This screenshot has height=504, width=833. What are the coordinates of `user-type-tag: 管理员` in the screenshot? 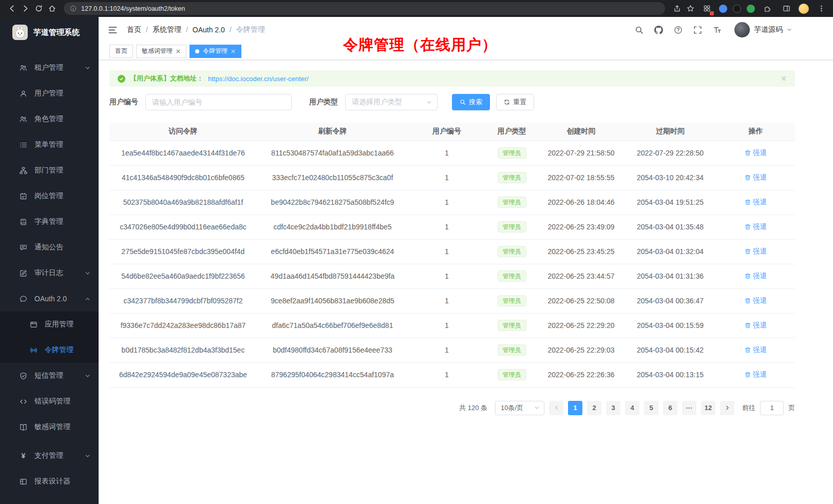 It's located at (512, 227).